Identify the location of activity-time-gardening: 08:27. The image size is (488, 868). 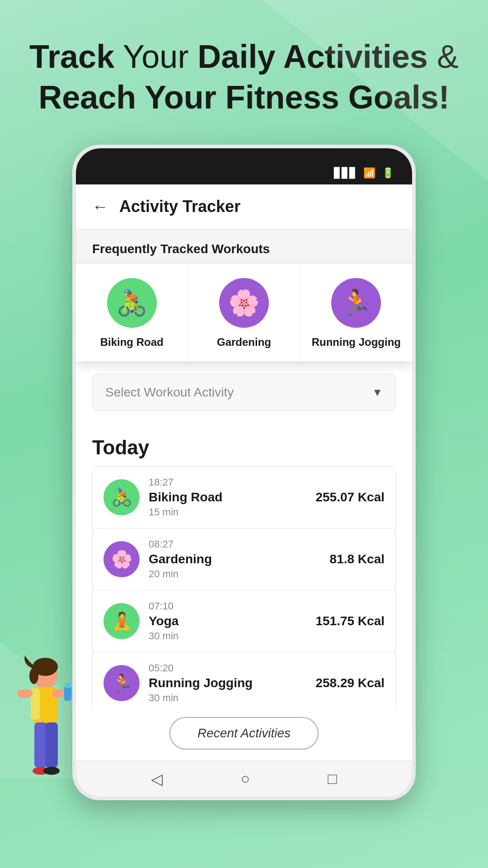
(235, 544).